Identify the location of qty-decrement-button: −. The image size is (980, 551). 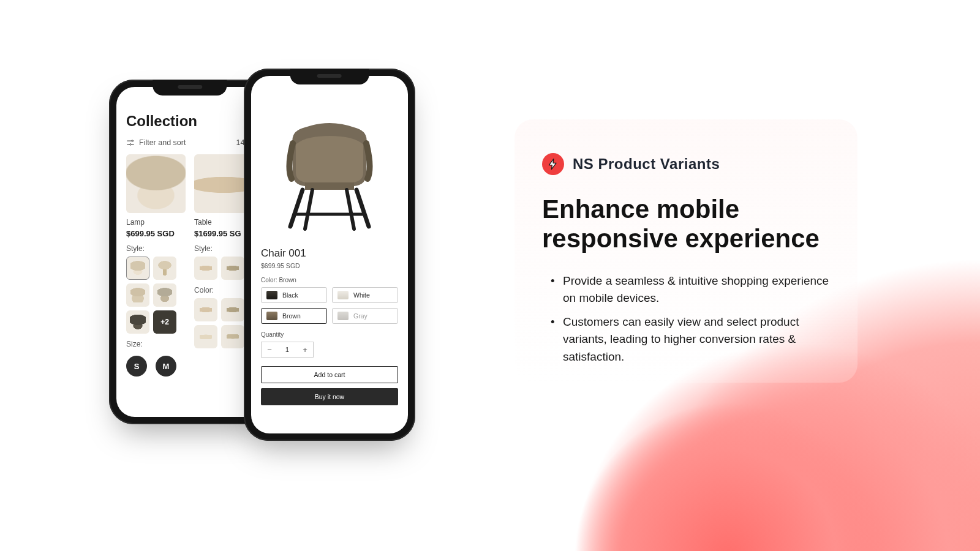
(270, 350).